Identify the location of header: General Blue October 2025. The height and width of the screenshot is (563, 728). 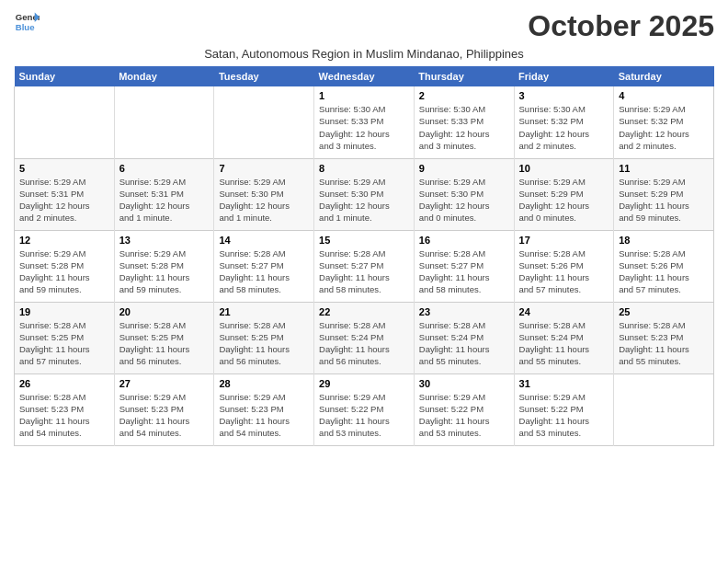
(364, 26).